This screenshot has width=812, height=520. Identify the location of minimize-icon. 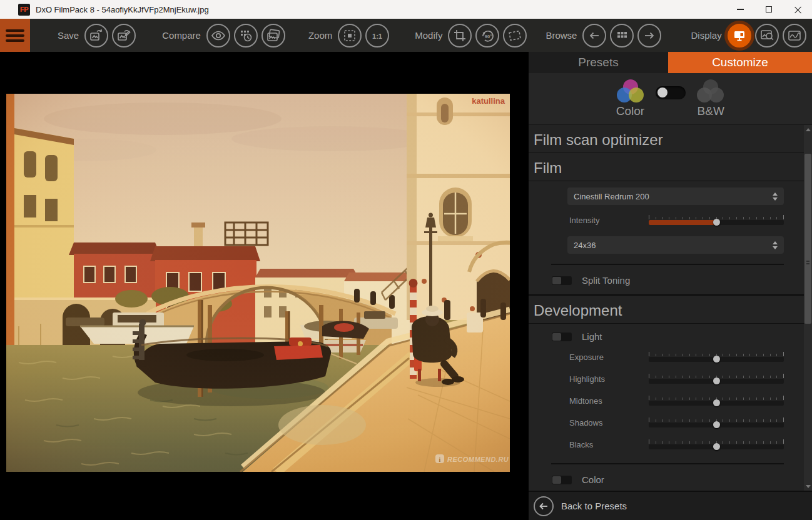
(741, 9).